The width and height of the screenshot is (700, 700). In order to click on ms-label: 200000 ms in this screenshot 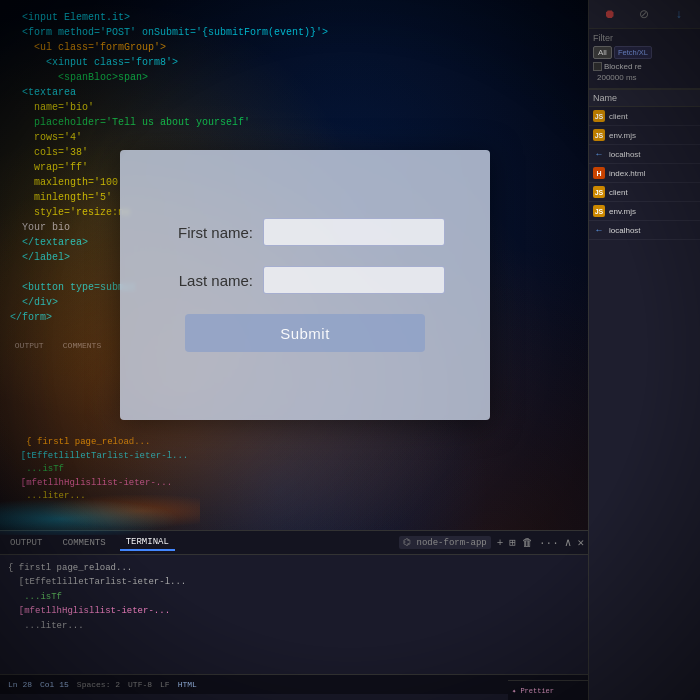, I will do `click(644, 78)`.